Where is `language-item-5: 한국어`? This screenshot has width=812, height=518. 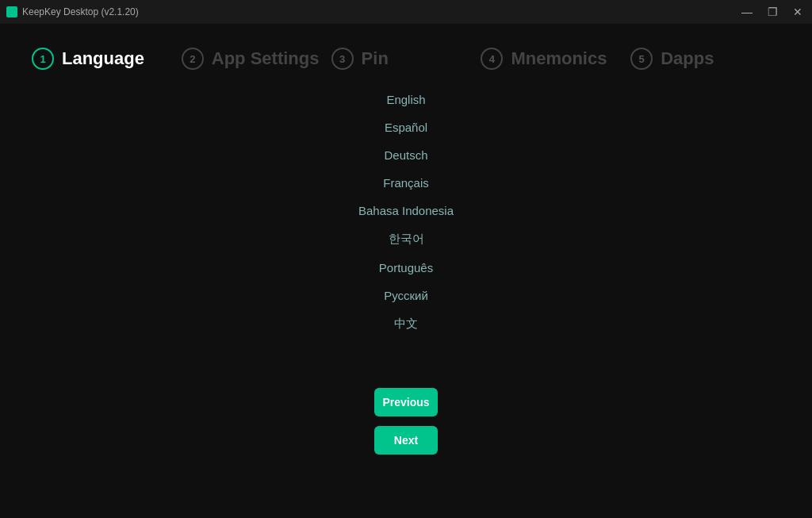 language-item-5: 한국어 is located at coordinates (406, 240).